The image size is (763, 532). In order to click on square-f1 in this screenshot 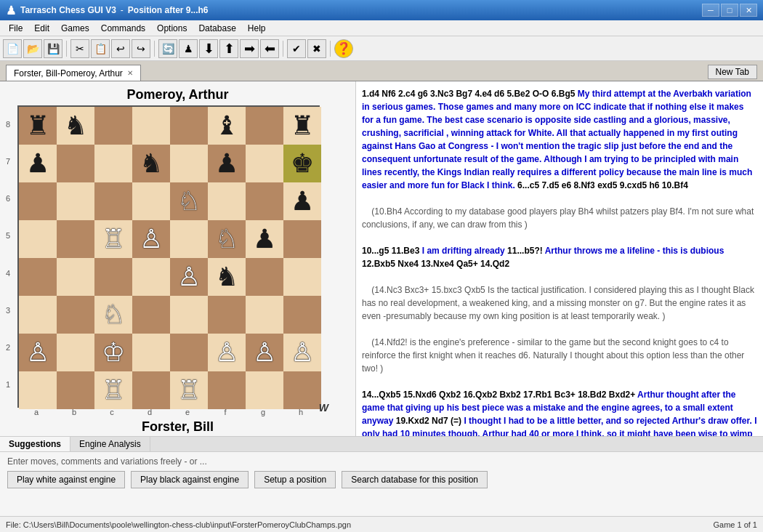, I will do `click(227, 390)`.